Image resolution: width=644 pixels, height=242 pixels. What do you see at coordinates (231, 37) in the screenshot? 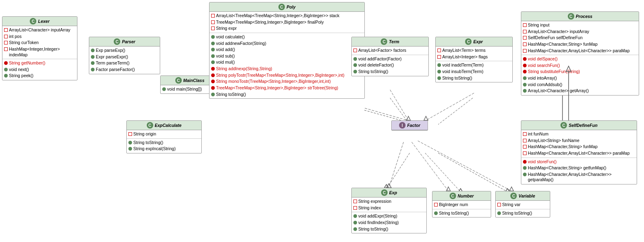
I see `method-text: void calculate()` at bounding box center [231, 37].